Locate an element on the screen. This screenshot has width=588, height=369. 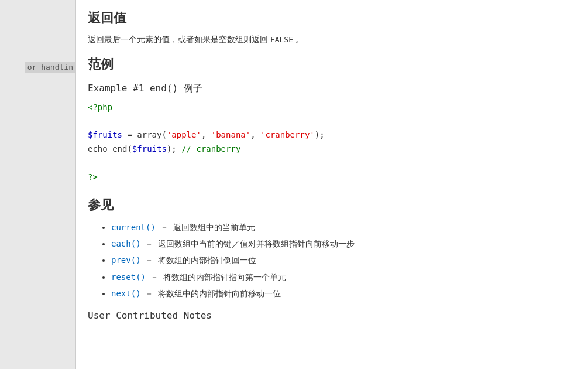
list-item: each() － 返回数组中当前的键／值对并将数组指针向前移动一步 is located at coordinates (341, 244).